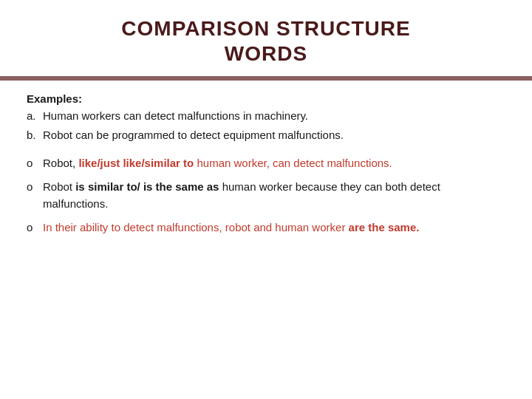  Describe the element at coordinates (274, 195) in the screenshot. I see `comp-text-2: Robot is similar to/ is the same as huma…` at that location.